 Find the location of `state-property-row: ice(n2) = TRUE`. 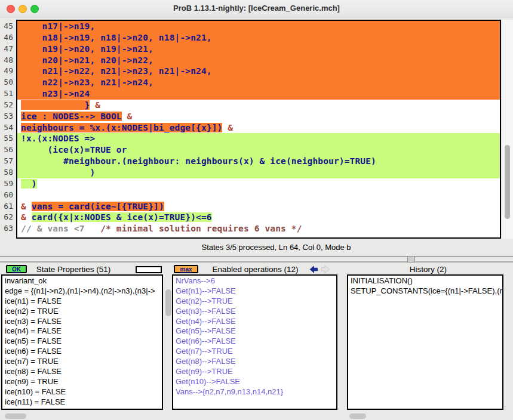

state-property-row: ice(n2) = TRUE is located at coordinates (82, 311).